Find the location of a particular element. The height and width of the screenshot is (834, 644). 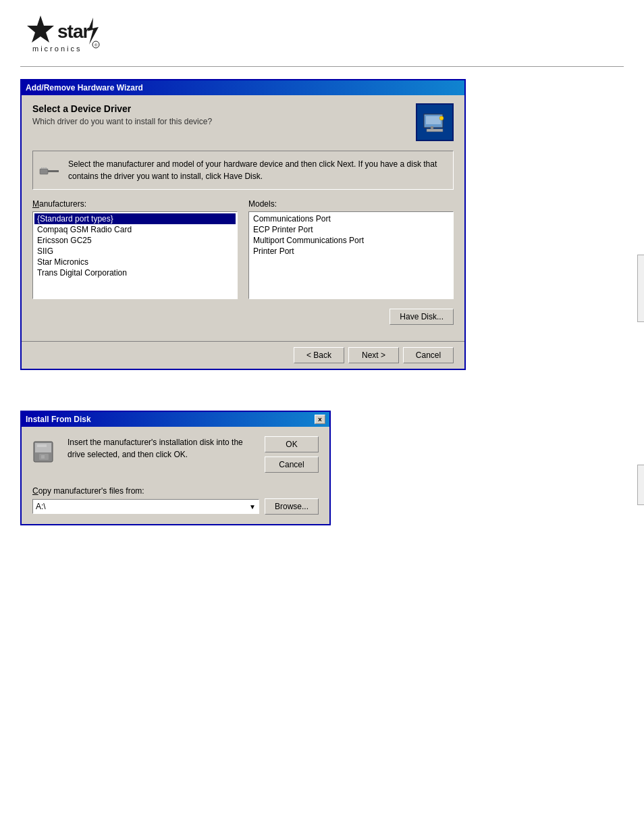

copy-row: A:\ ▼ Browse... is located at coordinates (176, 506).